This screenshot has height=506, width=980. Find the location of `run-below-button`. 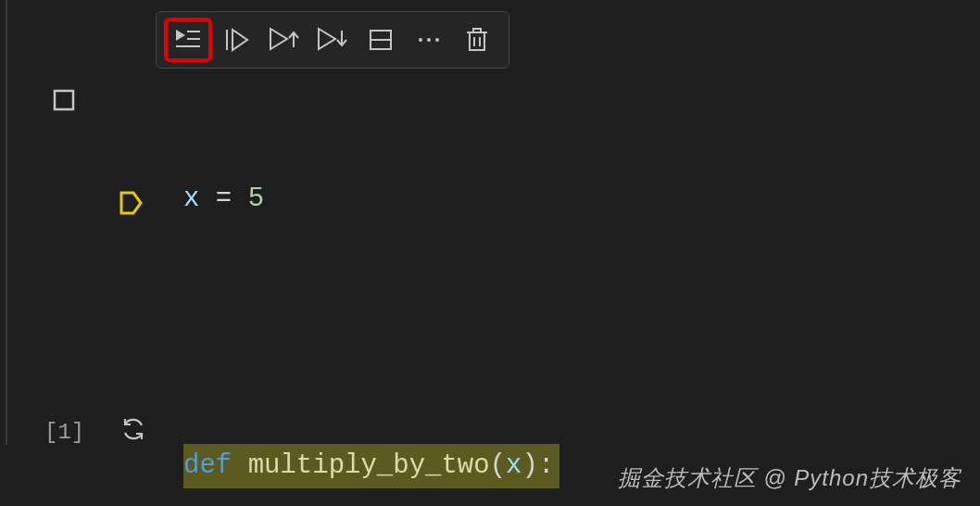

run-below-button is located at coordinates (333, 40).